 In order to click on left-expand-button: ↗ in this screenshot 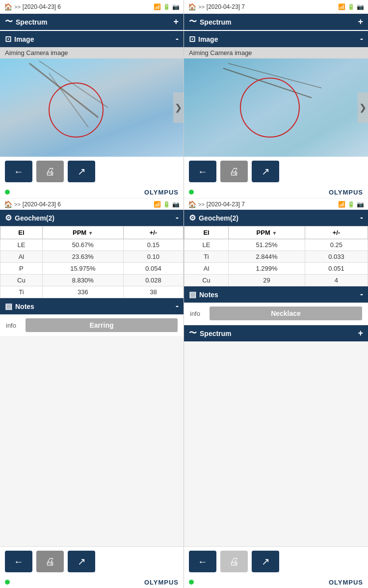, I will do `click(81, 171)`.